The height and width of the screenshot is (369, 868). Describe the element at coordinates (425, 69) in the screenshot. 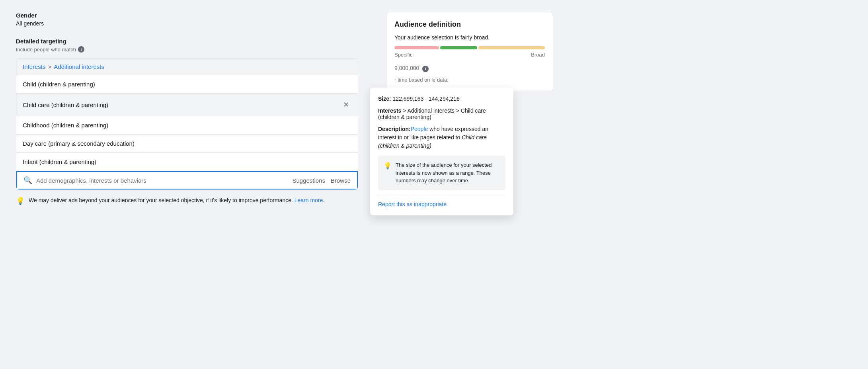

I see `info-icon-2: i` at that location.